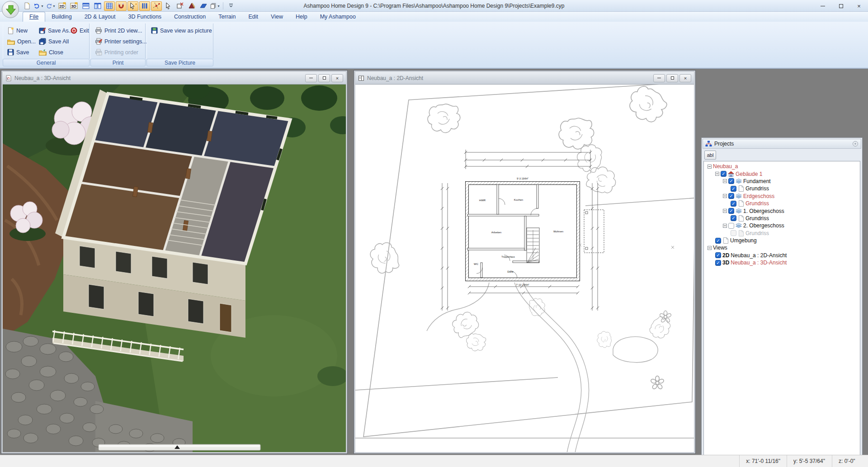 This screenshot has width=868, height=467. What do you see at coordinates (841, 6) in the screenshot?
I see `maximize-button` at bounding box center [841, 6].